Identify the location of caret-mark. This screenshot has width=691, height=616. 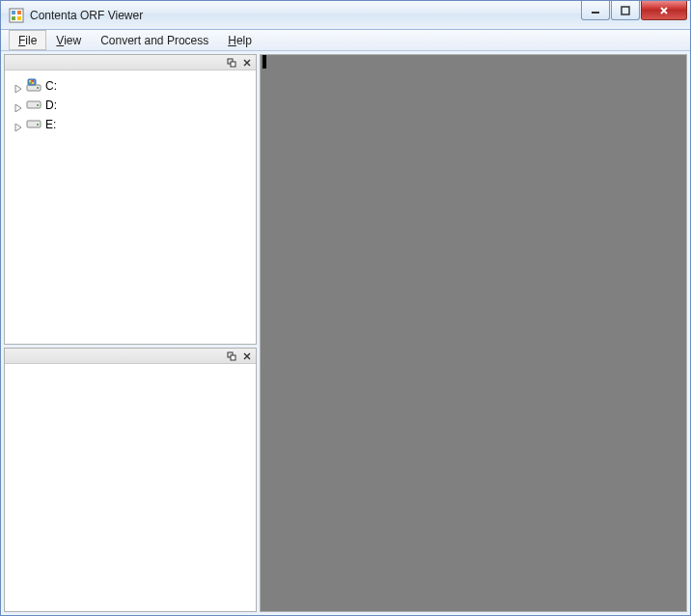
(264, 62).